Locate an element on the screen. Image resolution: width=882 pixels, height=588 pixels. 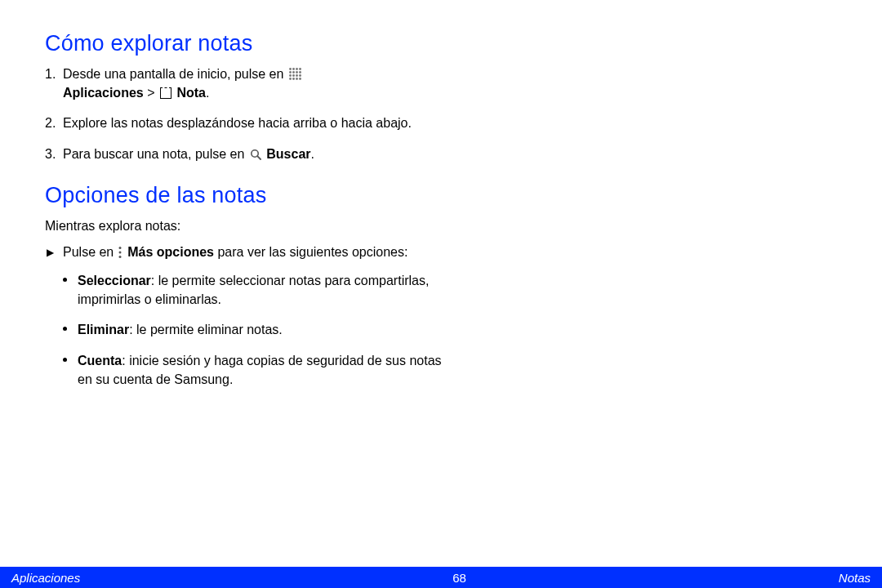
memo-icon is located at coordinates (166, 93).